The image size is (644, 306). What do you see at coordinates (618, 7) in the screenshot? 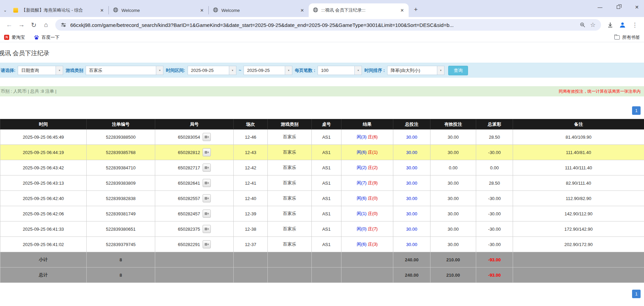
I see `restore-button` at bounding box center [618, 7].